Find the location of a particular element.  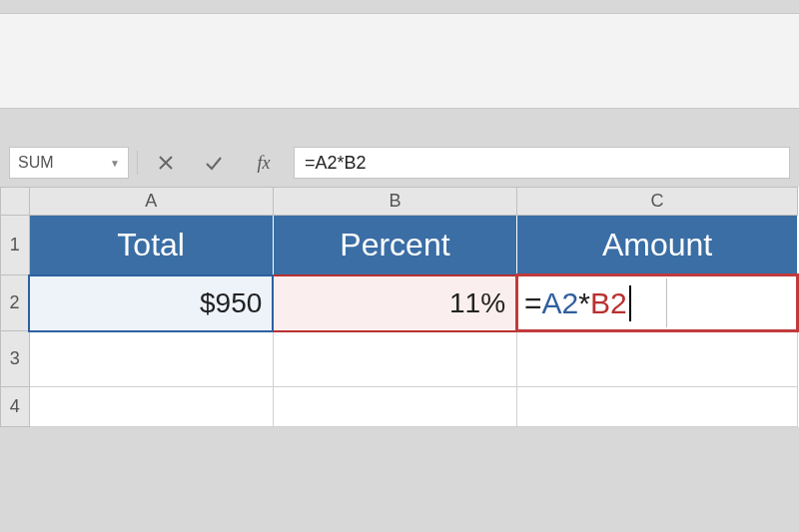

select-all-corner is located at coordinates (16, 202).